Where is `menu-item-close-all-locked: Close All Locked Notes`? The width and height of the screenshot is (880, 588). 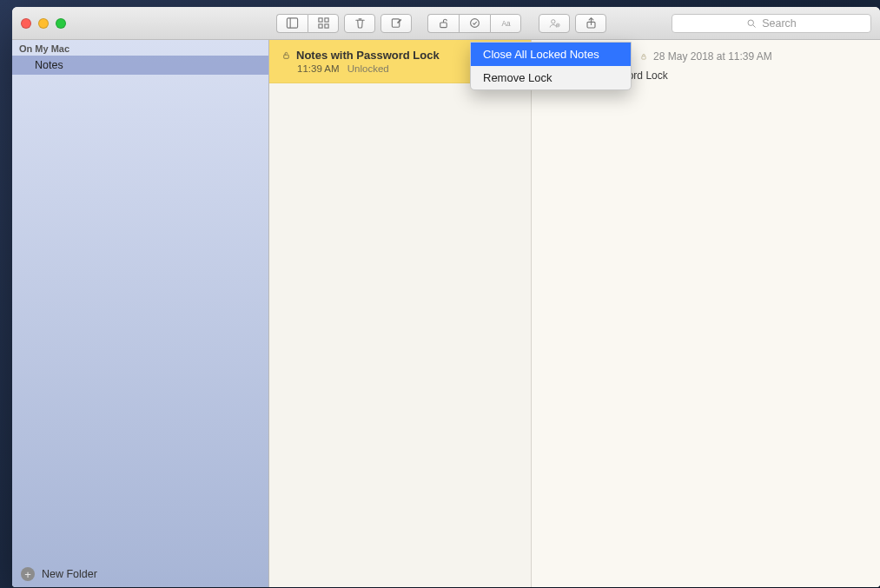
menu-item-close-all-locked: Close All Locked Notes is located at coordinates (551, 54).